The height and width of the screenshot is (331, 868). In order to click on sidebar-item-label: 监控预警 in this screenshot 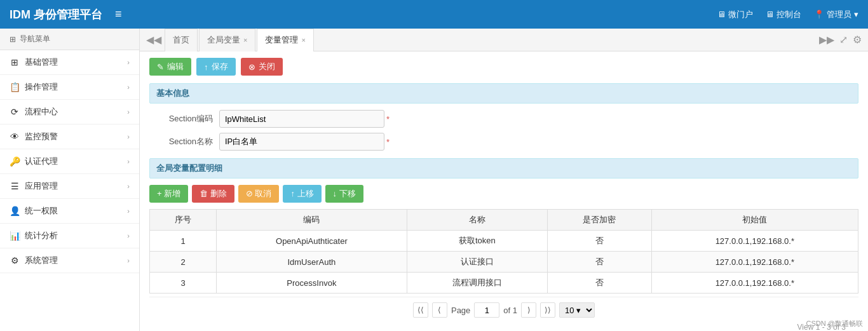, I will do `click(41, 137)`.